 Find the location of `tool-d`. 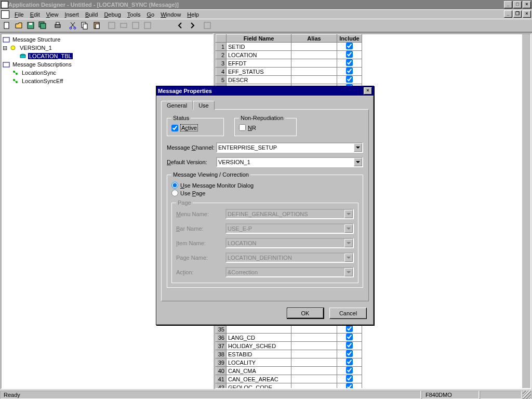

tool-d is located at coordinates (148, 25).